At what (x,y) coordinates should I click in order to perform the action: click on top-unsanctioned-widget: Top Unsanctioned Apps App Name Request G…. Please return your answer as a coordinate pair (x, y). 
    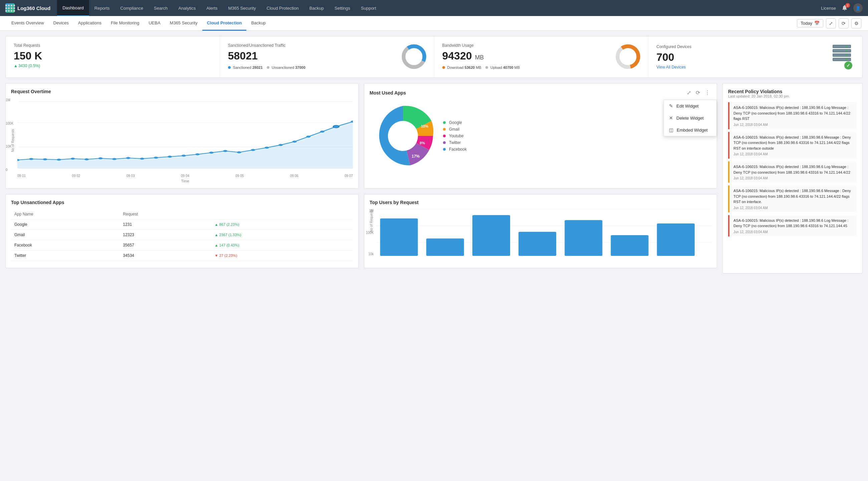
    Looking at the image, I should click on (182, 231).